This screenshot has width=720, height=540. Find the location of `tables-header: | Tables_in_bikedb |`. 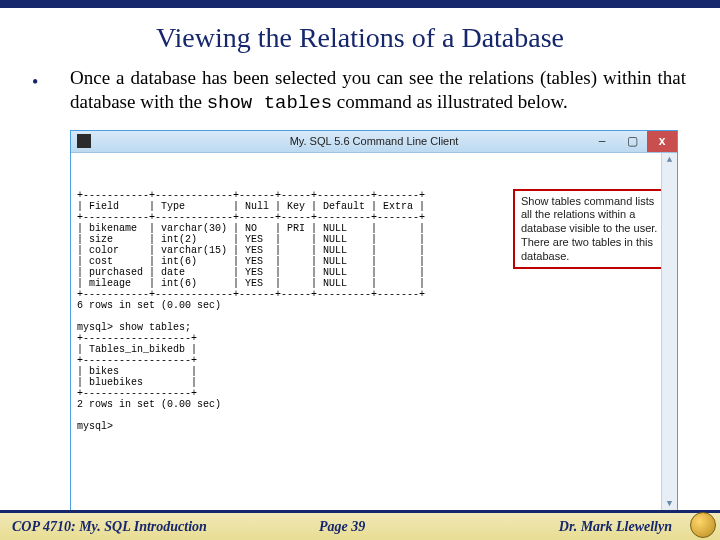

tables-header: | Tables_in_bikedb | is located at coordinates (137, 350).